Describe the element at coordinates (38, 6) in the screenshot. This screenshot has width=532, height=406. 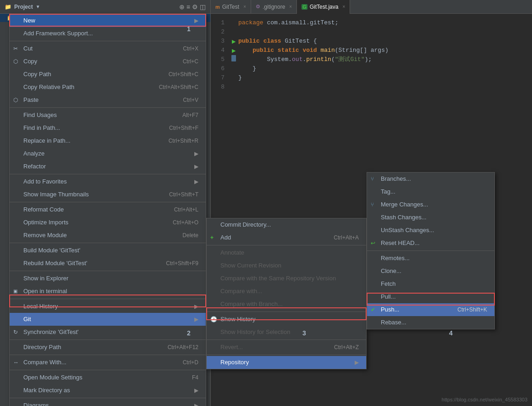
I see `dropdown-icon: ▼` at that location.